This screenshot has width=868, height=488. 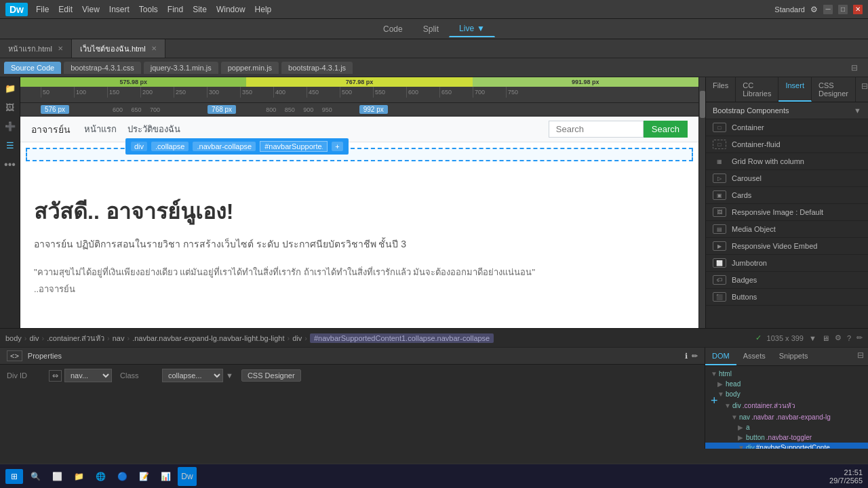 What do you see at coordinates (297, 338) in the screenshot?
I see `breadcrumb-div2: div` at bounding box center [297, 338].